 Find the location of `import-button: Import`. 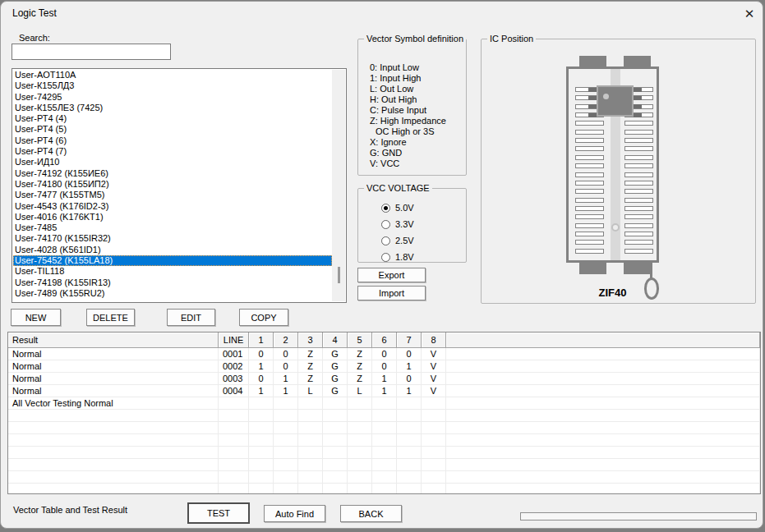

import-button: Import is located at coordinates (391, 293).